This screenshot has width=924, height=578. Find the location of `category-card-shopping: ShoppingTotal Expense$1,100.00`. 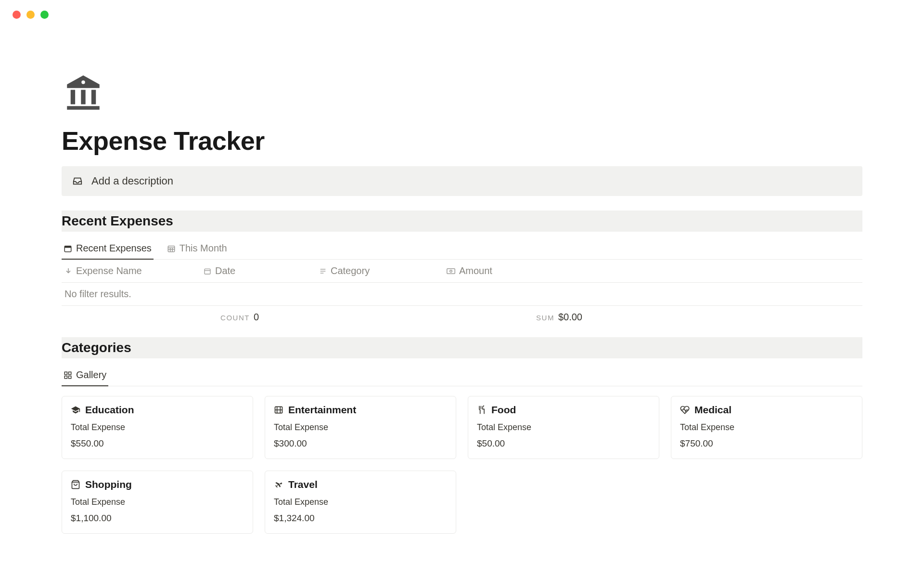

category-card-shopping: ShoppingTotal Expense$1,100.00 is located at coordinates (157, 502).